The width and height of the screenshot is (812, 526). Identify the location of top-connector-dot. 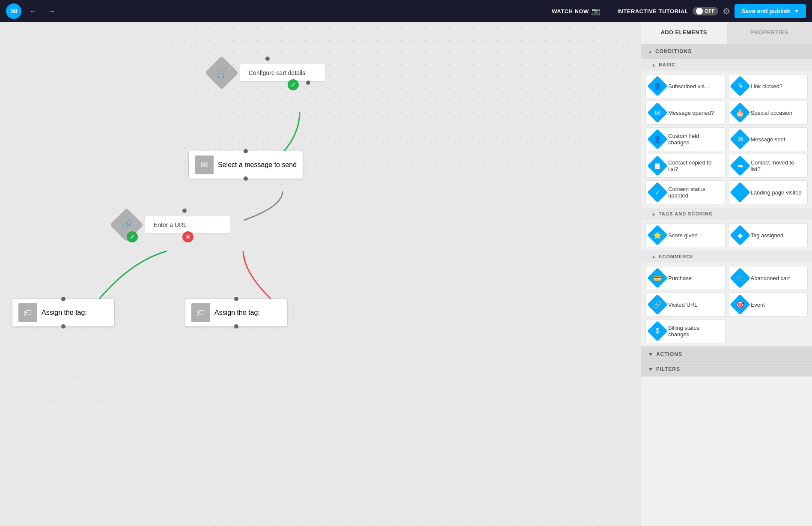
(268, 59).